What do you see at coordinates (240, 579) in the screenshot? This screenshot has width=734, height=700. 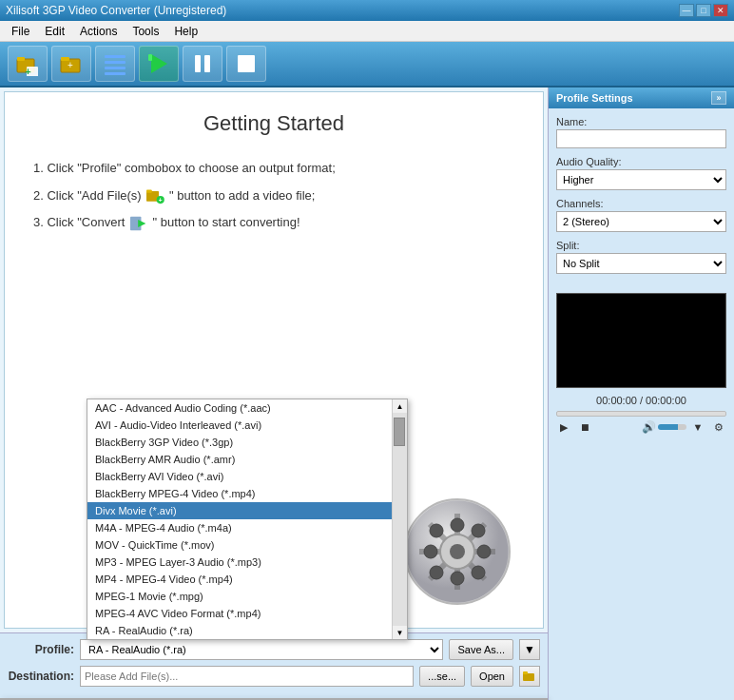 I see `dropdown-item-mp4: MP4 - MPEG-4 Video (*.mp4)` at bounding box center [240, 579].